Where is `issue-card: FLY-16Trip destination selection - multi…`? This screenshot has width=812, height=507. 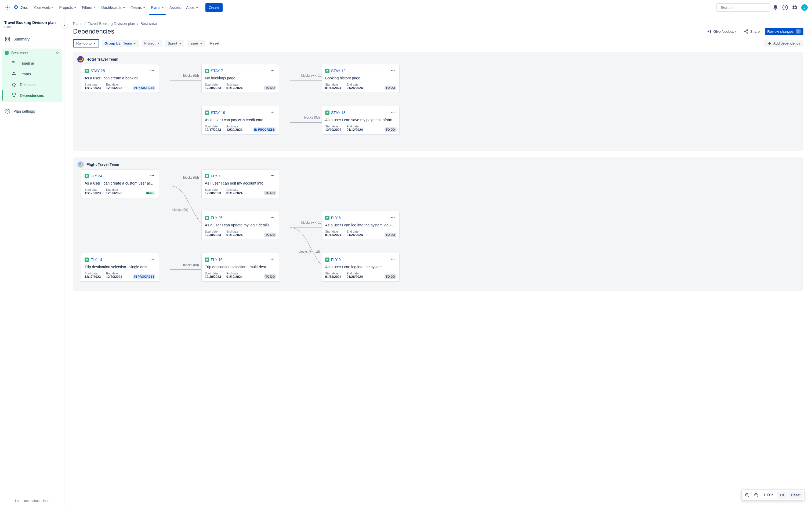 issue-card: FLY-16Trip destination selection - multi… is located at coordinates (240, 267).